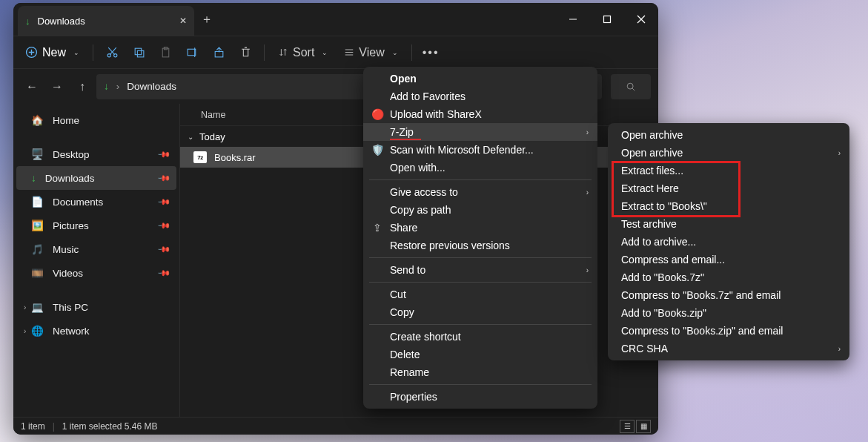  Describe the element at coordinates (37, 331) in the screenshot. I see `network-icon: 🌐` at that location.